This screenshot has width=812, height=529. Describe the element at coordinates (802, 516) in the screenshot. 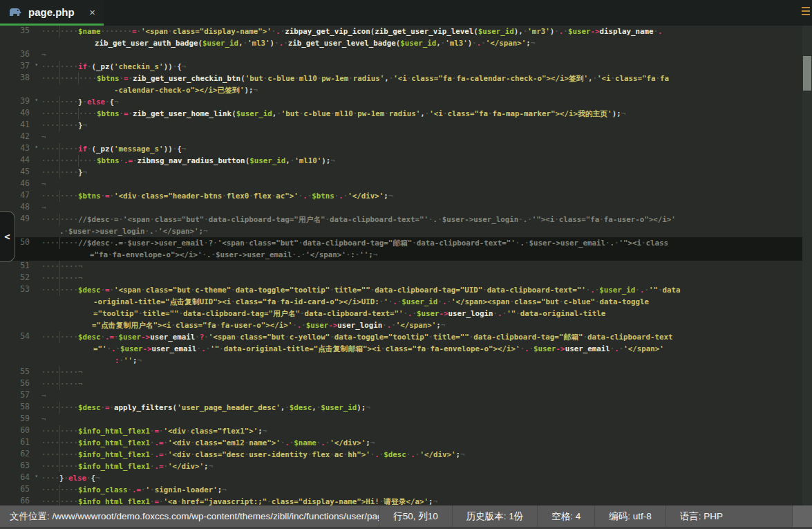

I see `resize-grip` at that location.